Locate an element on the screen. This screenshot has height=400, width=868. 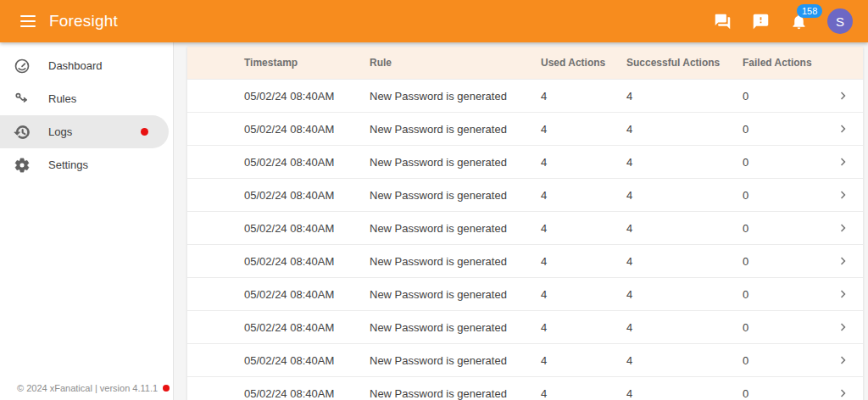
sidebar-item-label: Settings is located at coordinates (68, 164).